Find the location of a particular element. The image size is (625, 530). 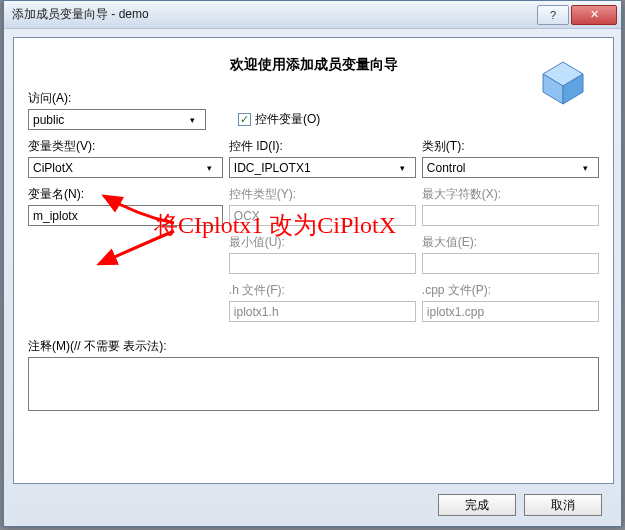

hero-title: 欢迎使用添加成员变量向导 is located at coordinates (314, 64).